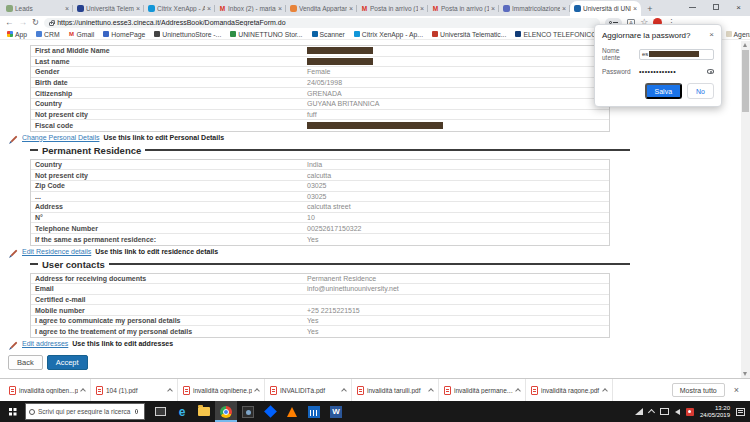  I want to click on bookmark-item: Citrix XenApp - Ap..., so click(388, 34).